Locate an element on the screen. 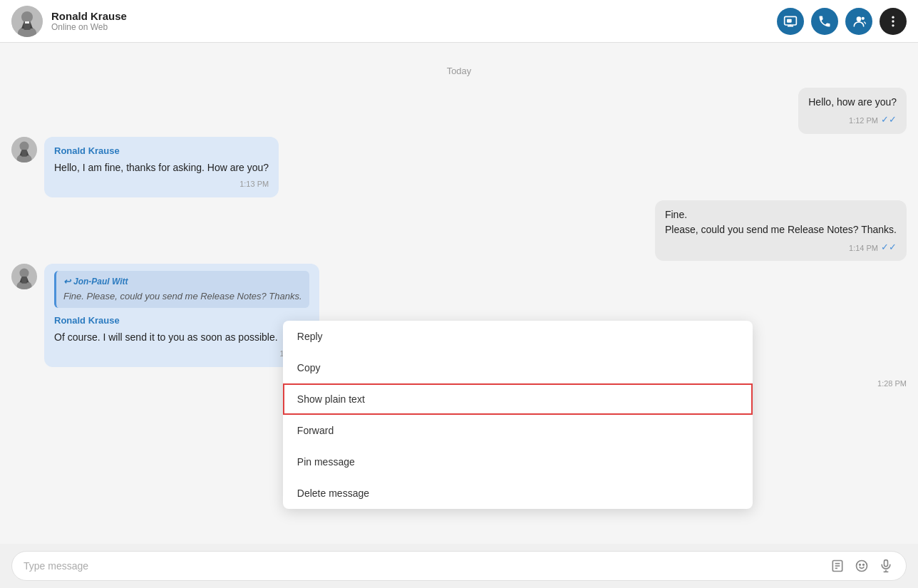  reply-arrow-icon: ↩ is located at coordinates (67, 282).